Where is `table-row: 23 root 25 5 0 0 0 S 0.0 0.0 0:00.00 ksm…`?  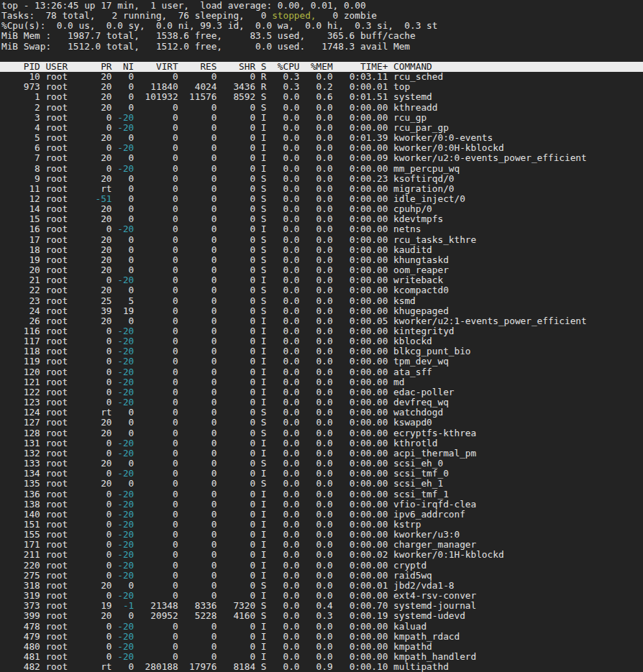 table-row: 23 root 25 5 0 0 0 S 0.0 0.0 0:00.00 ksm… is located at coordinates (322, 301).